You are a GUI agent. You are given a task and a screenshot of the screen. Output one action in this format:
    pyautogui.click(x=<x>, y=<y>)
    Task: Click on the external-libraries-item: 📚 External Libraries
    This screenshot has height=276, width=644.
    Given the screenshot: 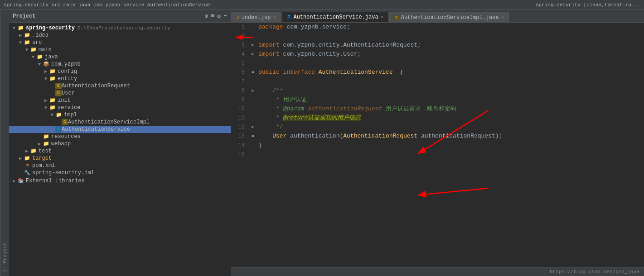 What is the action you would take?
    pyautogui.click(x=120, y=181)
    